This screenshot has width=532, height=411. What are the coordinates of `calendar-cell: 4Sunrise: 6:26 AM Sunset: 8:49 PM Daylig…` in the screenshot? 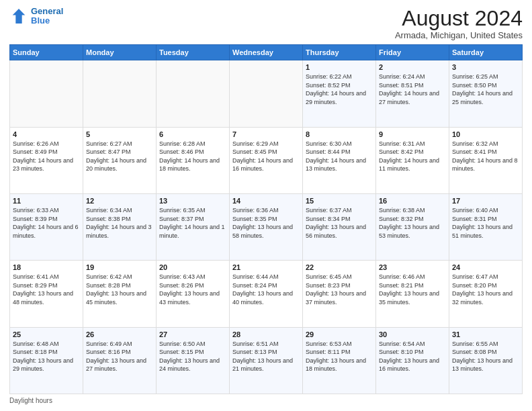 It's located at (47, 160).